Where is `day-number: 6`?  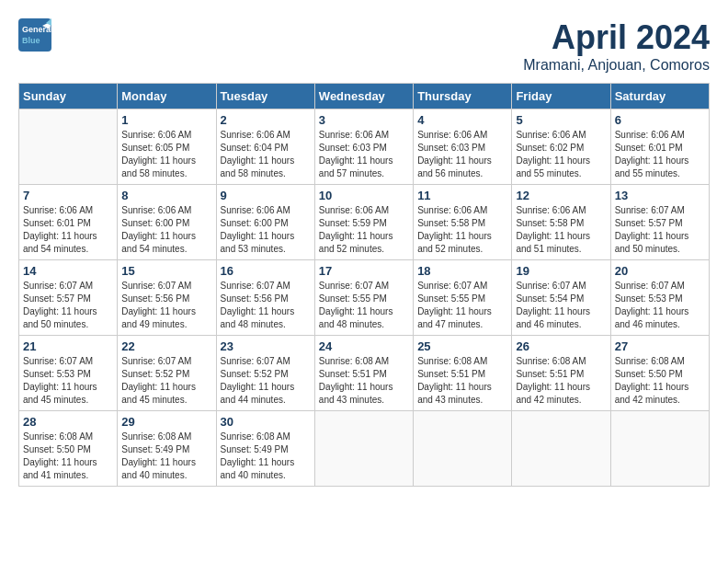 day-number: 6 is located at coordinates (660, 120).